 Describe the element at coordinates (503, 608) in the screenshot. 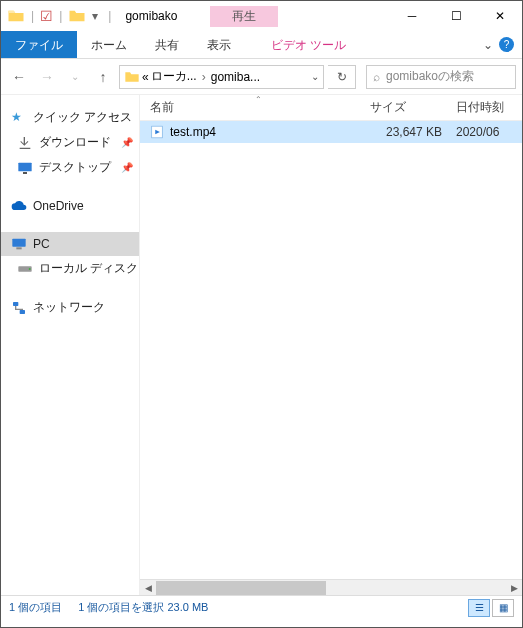

I see `view-thumbnails-button: ▦` at that location.